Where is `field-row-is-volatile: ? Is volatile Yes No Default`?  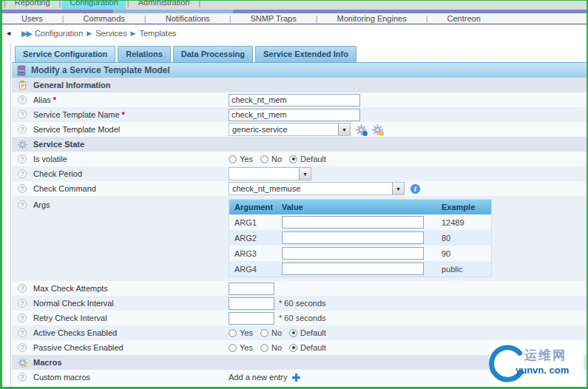 field-row-is-volatile: ? Is volatile Yes No Default is located at coordinates (299, 159).